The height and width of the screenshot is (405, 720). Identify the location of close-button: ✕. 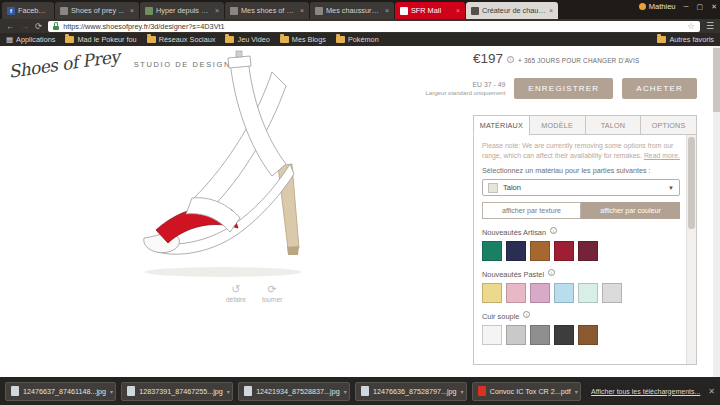
(714, 6).